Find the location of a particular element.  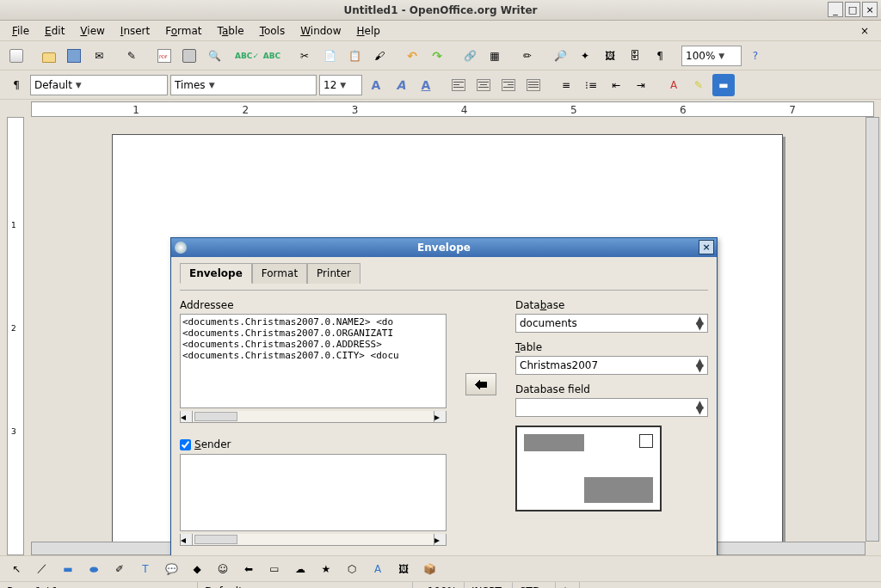

paste-button: 📋 is located at coordinates (354, 56).